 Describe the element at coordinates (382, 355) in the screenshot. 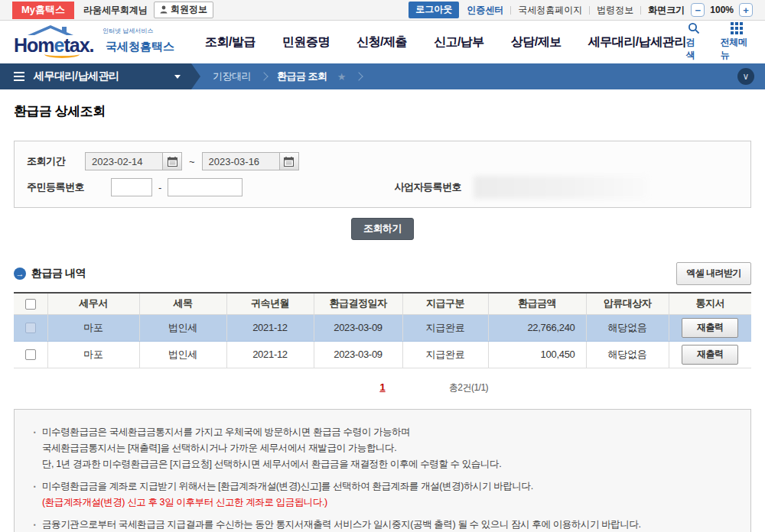

I see `table-row: 마포 법인세 2021-12 2023-03-09 지급완료 100,450 해…` at that location.